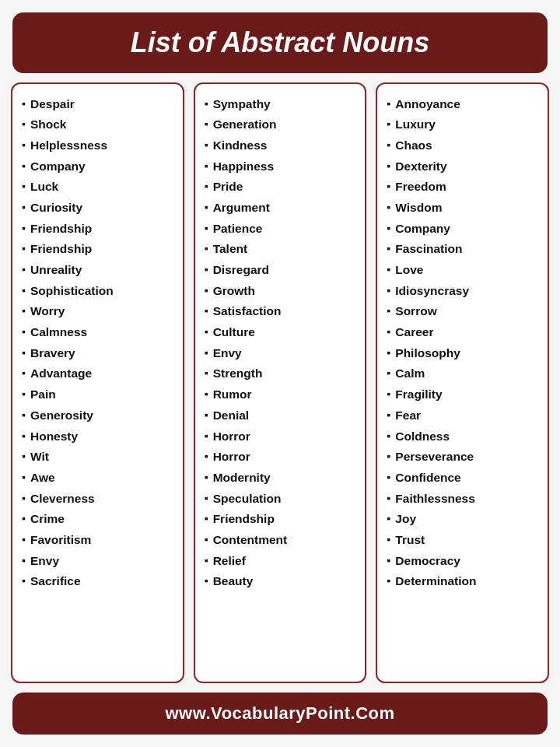 This screenshot has height=747, width=560. Describe the element at coordinates (282, 271) in the screenshot. I see `list-item: Disregard` at that location.